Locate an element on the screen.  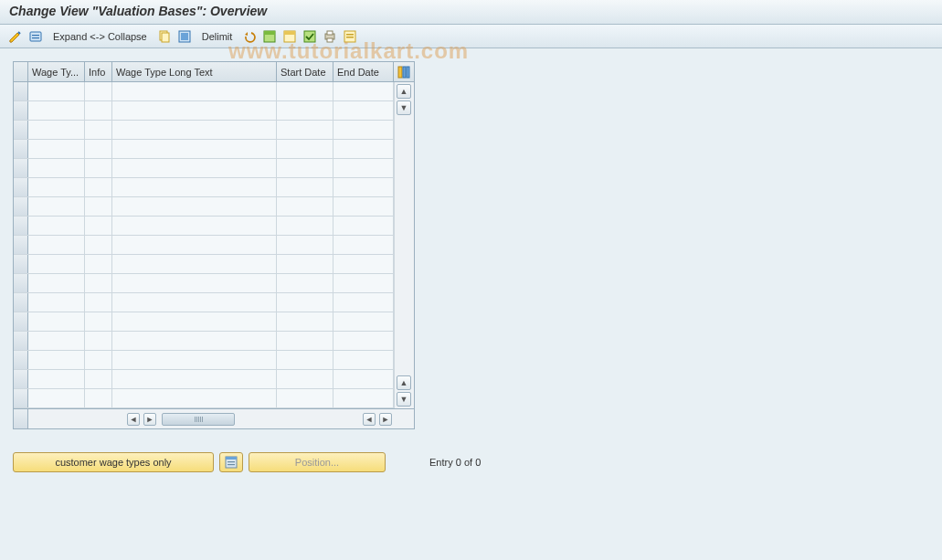
select-all-icon is located at coordinates (185, 37).